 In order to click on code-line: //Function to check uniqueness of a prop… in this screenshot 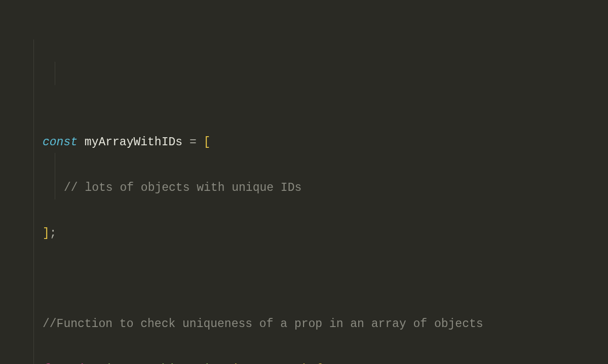, I will do `click(322, 324)`.